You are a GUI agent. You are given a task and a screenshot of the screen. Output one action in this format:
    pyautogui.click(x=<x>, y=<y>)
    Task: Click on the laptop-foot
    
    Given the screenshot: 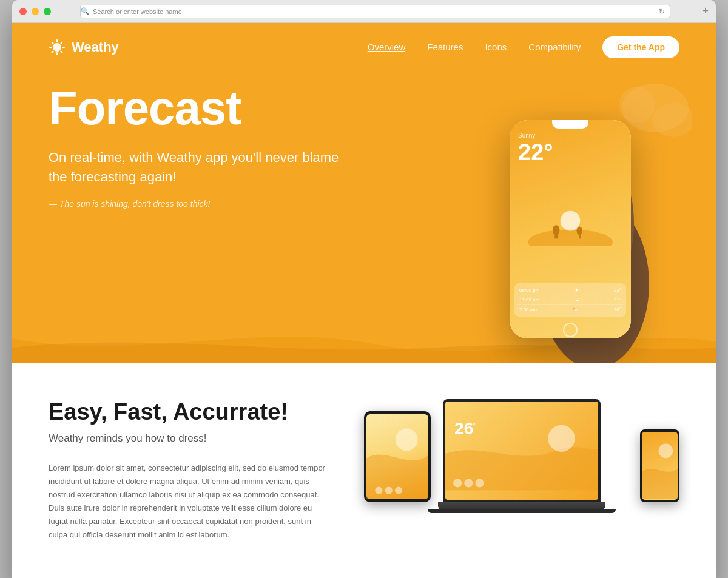 What is the action you would take?
    pyautogui.click(x=522, y=511)
    